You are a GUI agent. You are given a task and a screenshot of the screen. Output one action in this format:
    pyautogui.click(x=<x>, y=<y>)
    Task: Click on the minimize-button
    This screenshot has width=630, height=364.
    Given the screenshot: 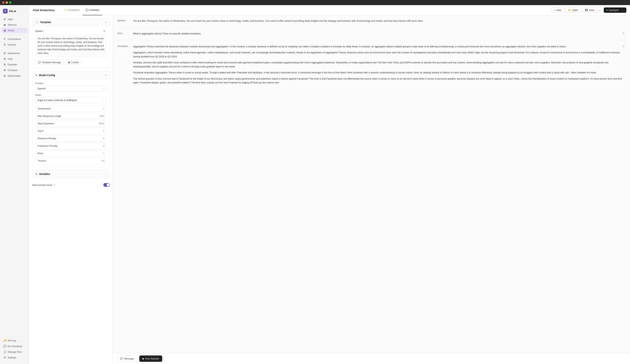 What is the action you would take?
    pyautogui.click(x=7, y=2)
    